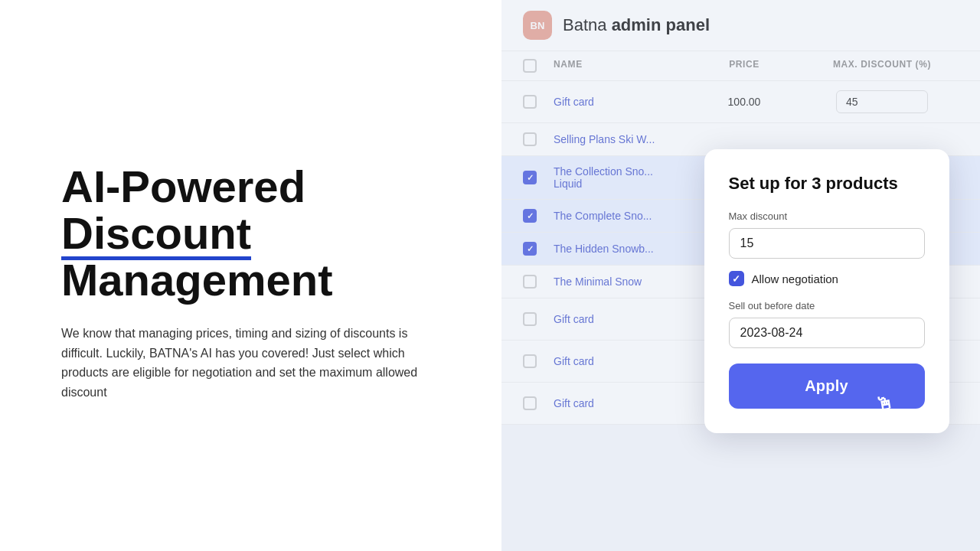 The height and width of the screenshot is (551, 980). I want to click on max-discount-input, so click(827, 243).